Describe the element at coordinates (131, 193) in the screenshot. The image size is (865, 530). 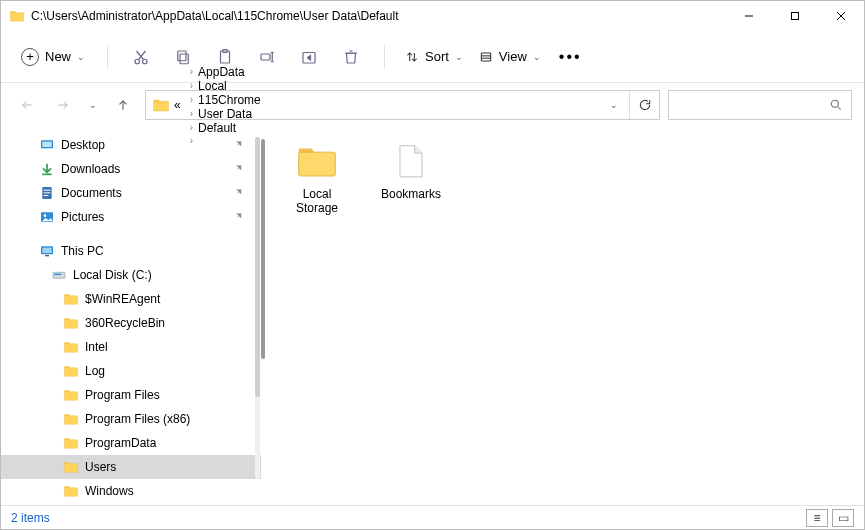
I see `sidebar-item-documents: Documents` at that location.